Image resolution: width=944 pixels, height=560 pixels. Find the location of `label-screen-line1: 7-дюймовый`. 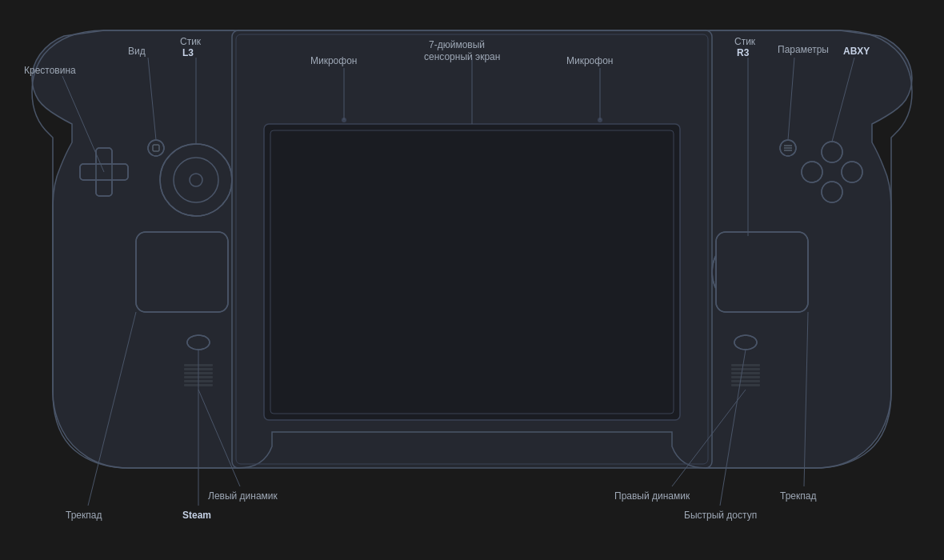

label-screen-line1: 7-дюймовый is located at coordinates (457, 45).